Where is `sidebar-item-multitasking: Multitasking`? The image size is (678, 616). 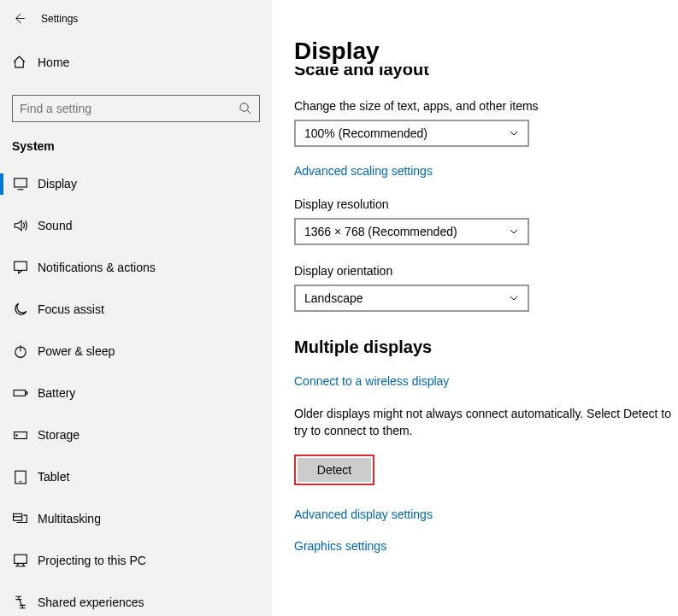
sidebar-item-multitasking: Multitasking is located at coordinates (136, 519).